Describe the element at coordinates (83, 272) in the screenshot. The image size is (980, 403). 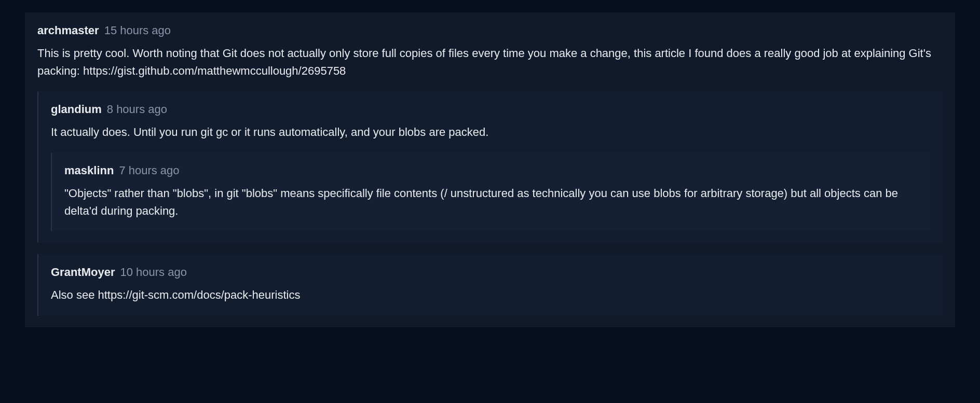
I see `username-link: GrantMoyer` at that location.